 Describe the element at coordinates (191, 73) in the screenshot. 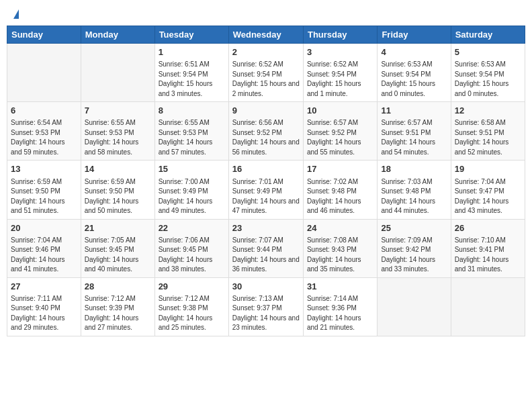

I see `calendar-cell: 1Sunrise: 6:51 AMSunset: 9:54 PMDaylight…` at that location.